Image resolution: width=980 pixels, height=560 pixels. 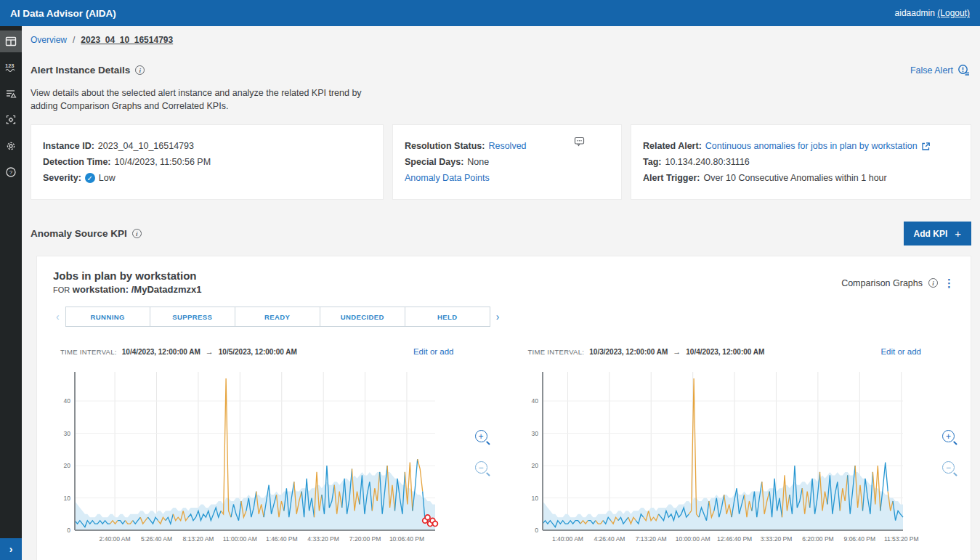 I want to click on svg-text: 1:40:00 AM, so click(x=567, y=539).